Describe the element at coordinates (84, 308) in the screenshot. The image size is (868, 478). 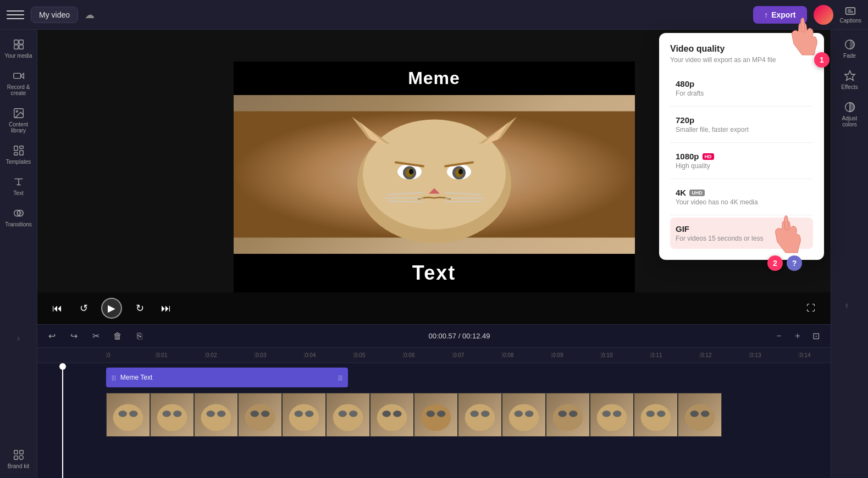
I see `rewind-button: ↺` at that location.